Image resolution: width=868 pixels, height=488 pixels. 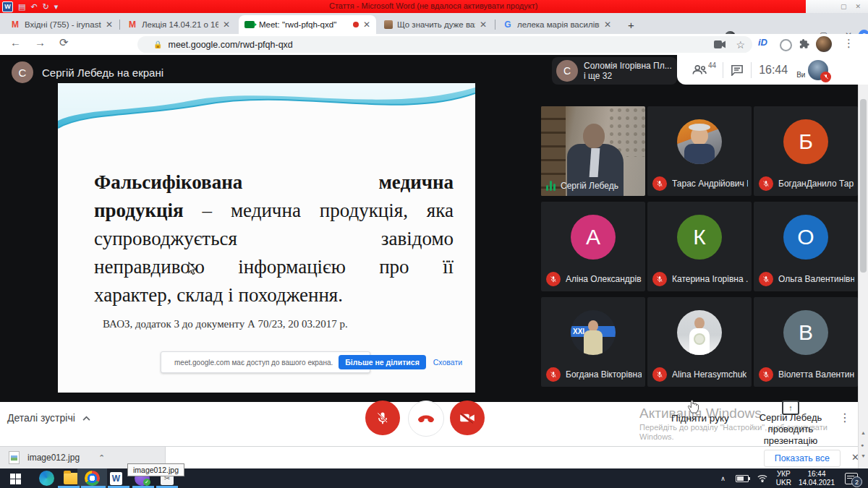 I want to click on browse-object-icon: ●, so click(x=862, y=445).